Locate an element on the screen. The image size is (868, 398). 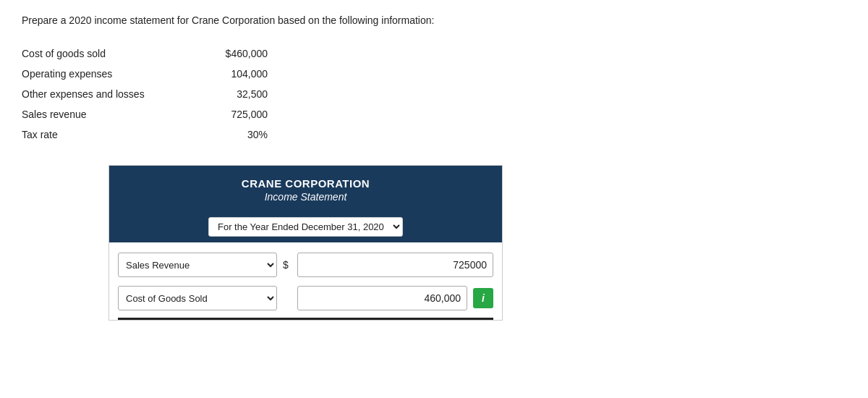
data-row-1: Operating expenses 104,000 is located at coordinates (434, 74).